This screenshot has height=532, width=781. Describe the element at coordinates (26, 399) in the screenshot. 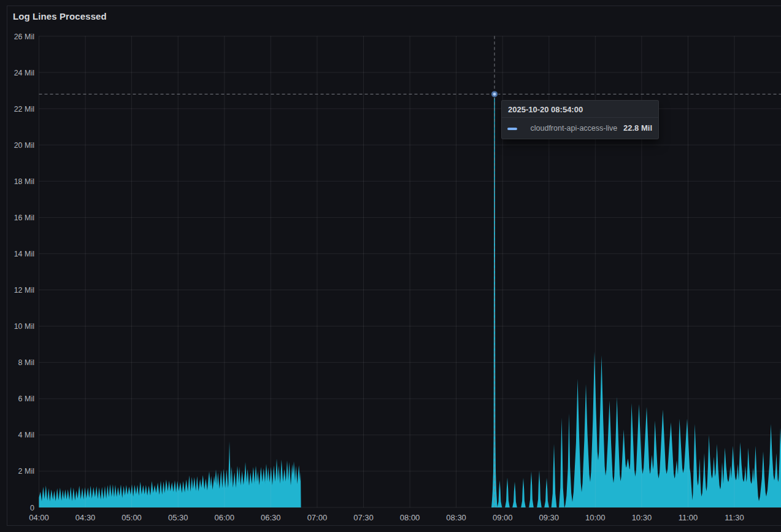

I see `svg-text: 6 Mil` at that location.